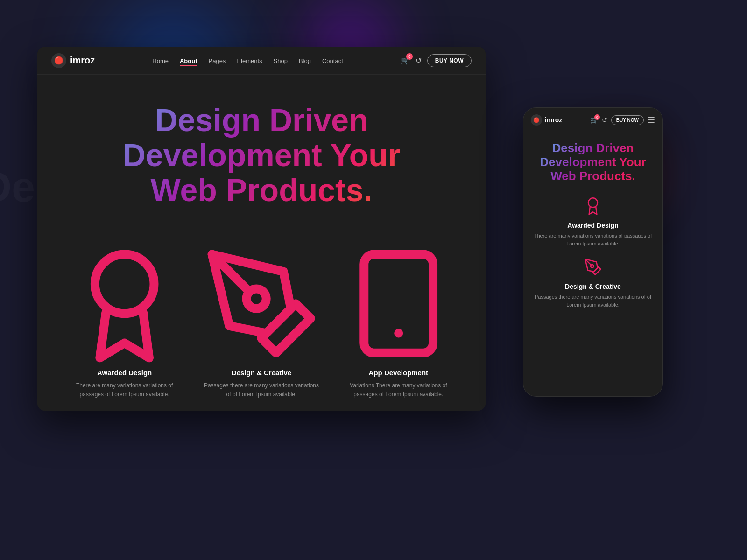  Describe the element at coordinates (399, 390) in the screenshot. I see `feature-desc-2: Variations There are many variations of …` at that location.